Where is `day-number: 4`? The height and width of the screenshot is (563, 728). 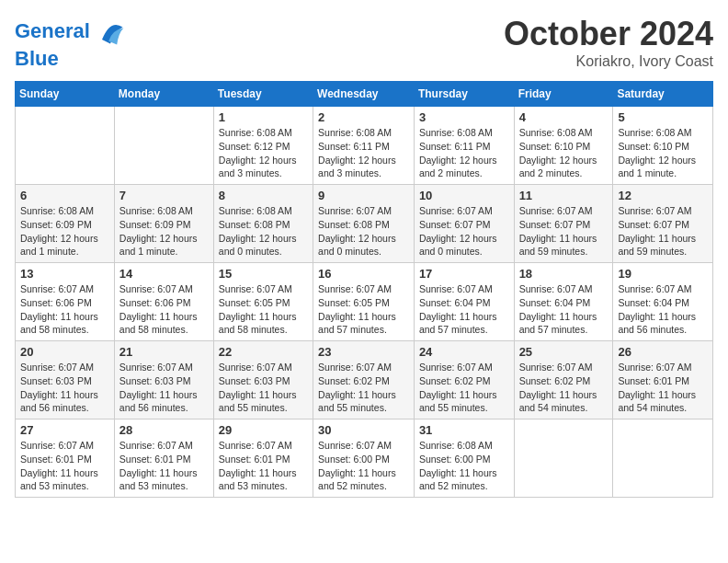 day-number: 4 is located at coordinates (564, 118).